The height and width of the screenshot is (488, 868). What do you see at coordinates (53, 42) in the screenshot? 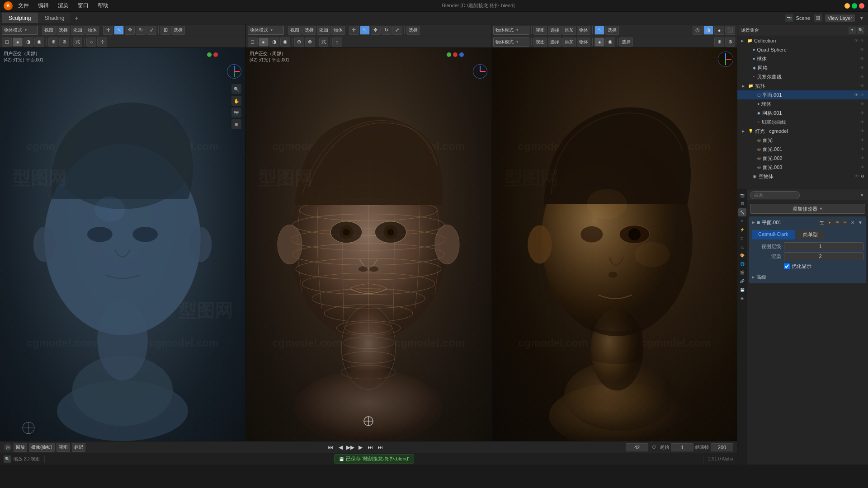
I see `vp1-overlay: ⊕` at bounding box center [53, 42].